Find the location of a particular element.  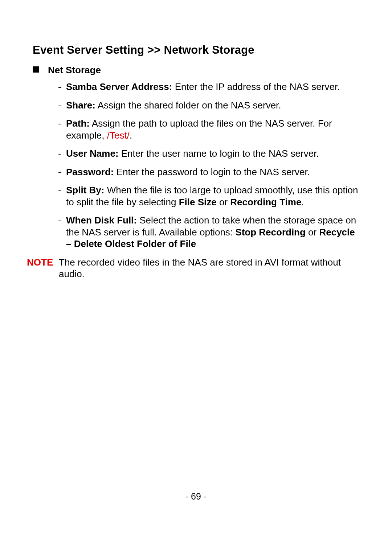

list-item: - Split By: When the file is too large t… is located at coordinates (209, 196).